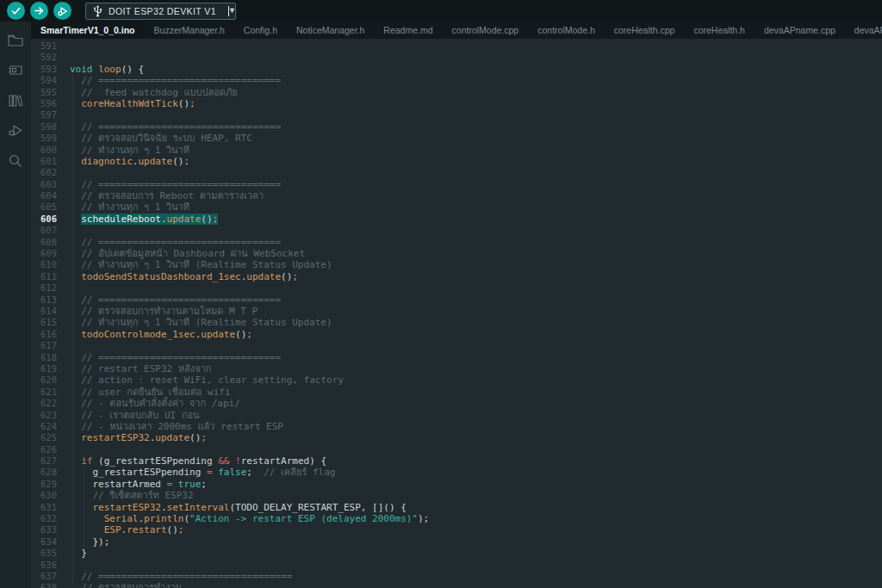  I want to click on code-line: 636, so click(457, 565).